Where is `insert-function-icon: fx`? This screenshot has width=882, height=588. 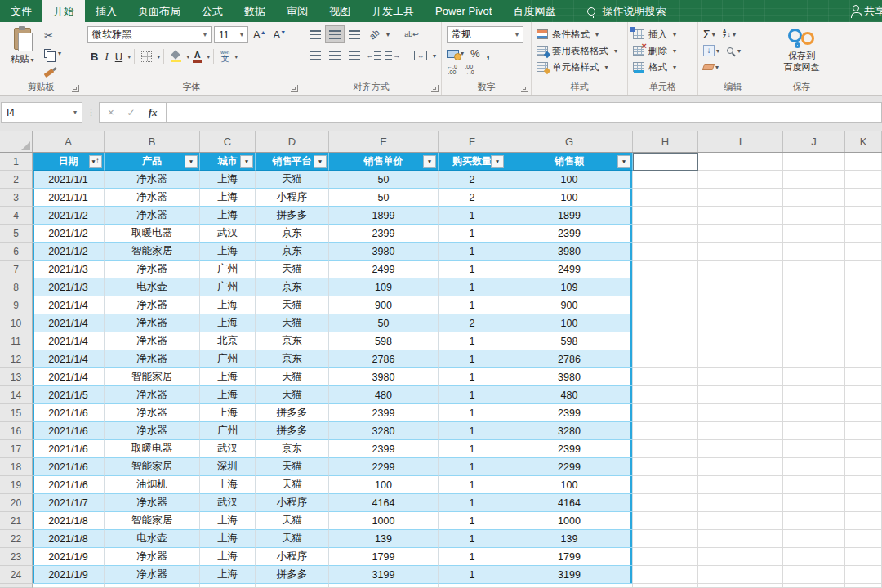 insert-function-icon: fx is located at coordinates (154, 113).